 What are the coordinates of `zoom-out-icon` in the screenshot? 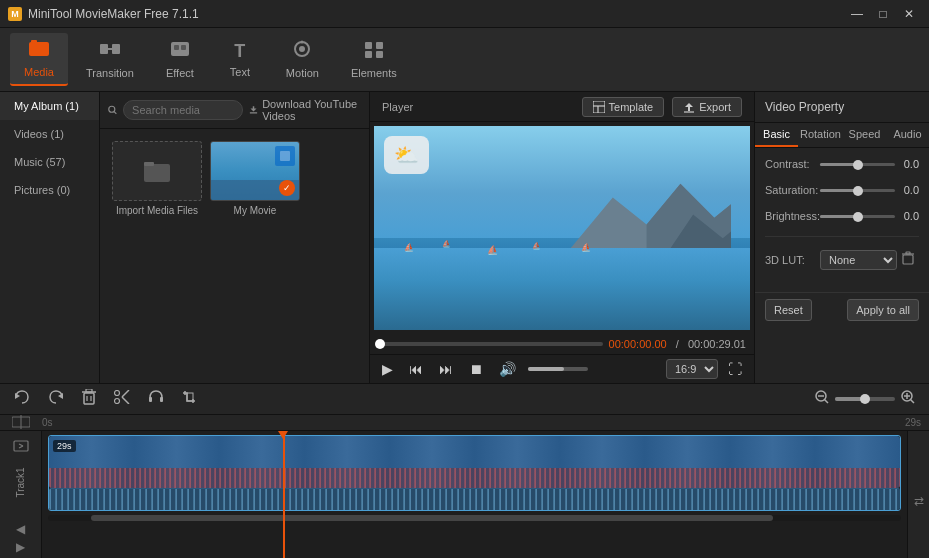 It's located at (822, 397).